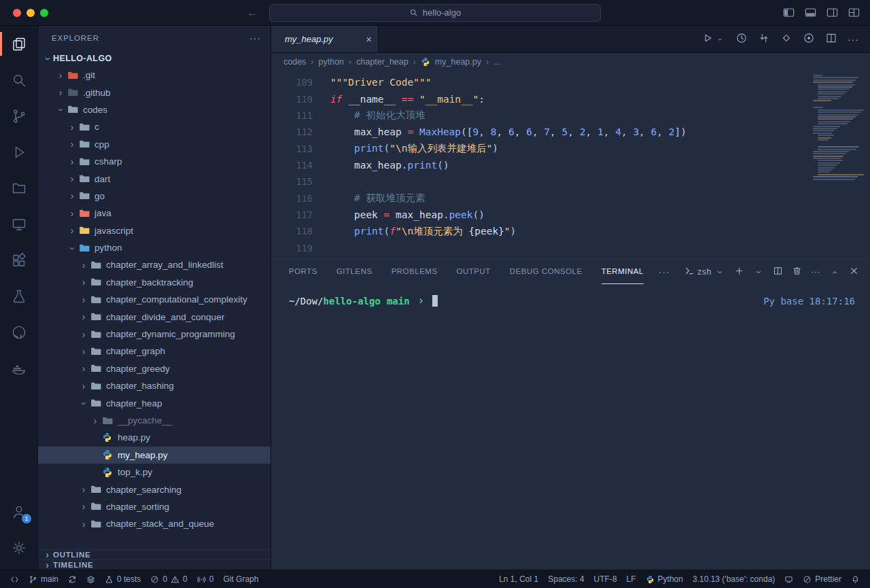  What do you see at coordinates (154, 110) in the screenshot?
I see `tree-item-codes: ›codes` at bounding box center [154, 110].